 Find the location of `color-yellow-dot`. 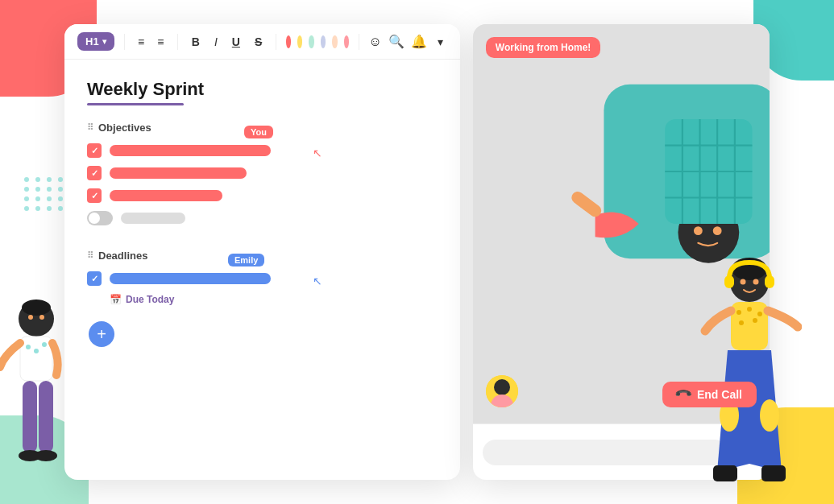

color-yellow-dot is located at coordinates (300, 42).